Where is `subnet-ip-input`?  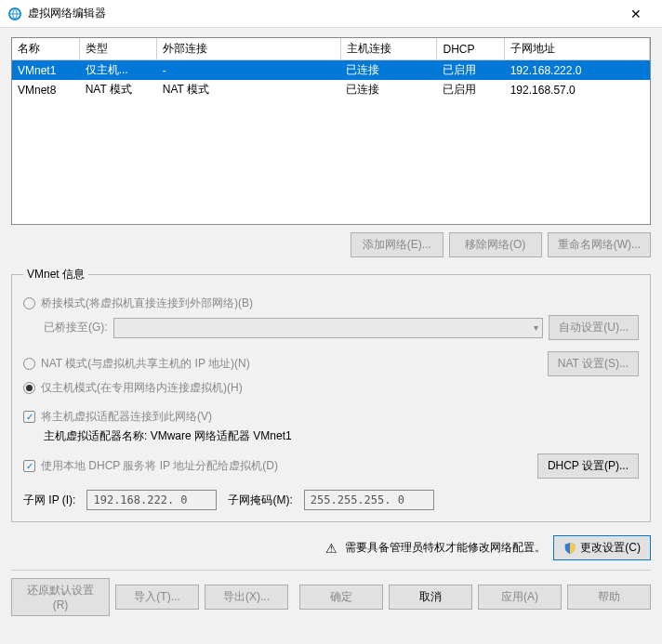 subnet-ip-input is located at coordinates (152, 500).